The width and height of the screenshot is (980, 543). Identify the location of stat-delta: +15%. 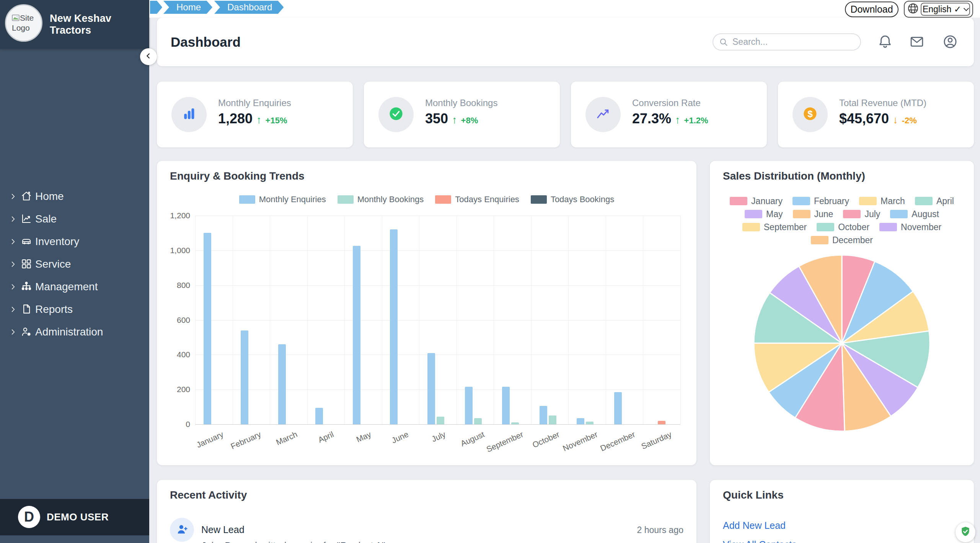
(276, 121).